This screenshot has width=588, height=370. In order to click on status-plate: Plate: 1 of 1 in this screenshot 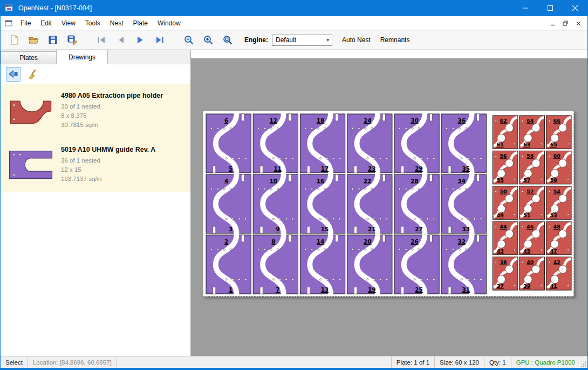, I will do `click(413, 362)`.